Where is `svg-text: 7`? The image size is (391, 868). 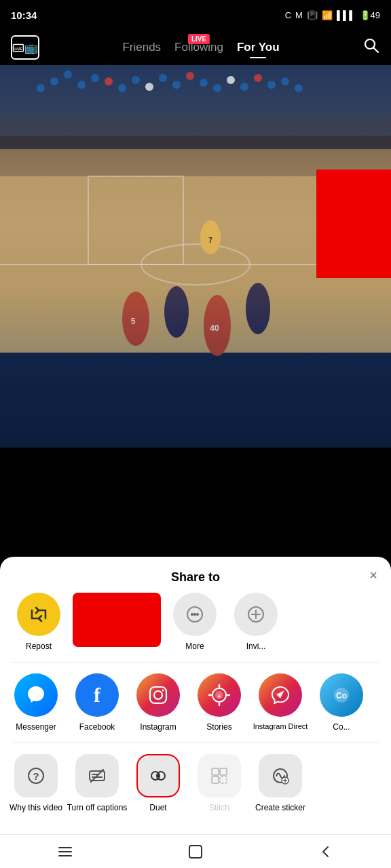 svg-text: 7 is located at coordinates (210, 240).